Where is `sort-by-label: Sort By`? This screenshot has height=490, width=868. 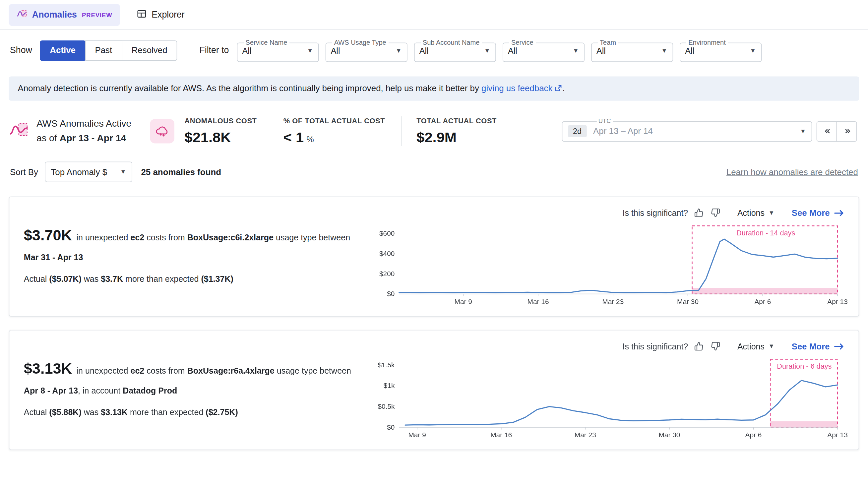 sort-by-label: Sort By is located at coordinates (24, 172).